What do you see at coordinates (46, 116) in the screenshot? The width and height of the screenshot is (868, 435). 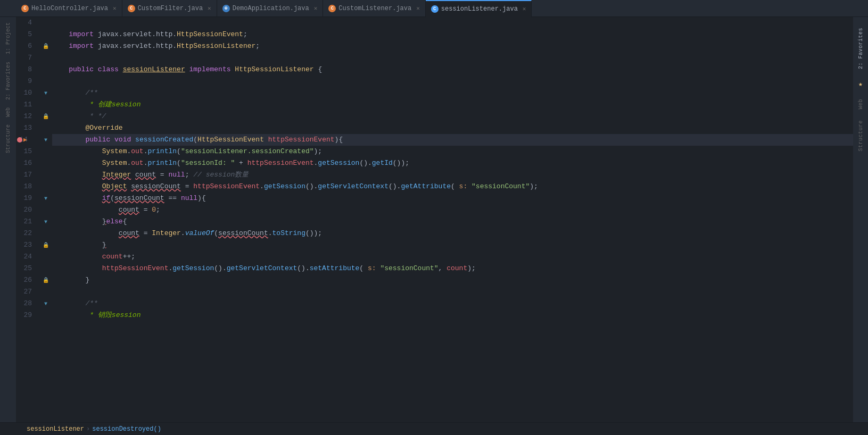 I see `fold-12: 🔒` at bounding box center [46, 116].